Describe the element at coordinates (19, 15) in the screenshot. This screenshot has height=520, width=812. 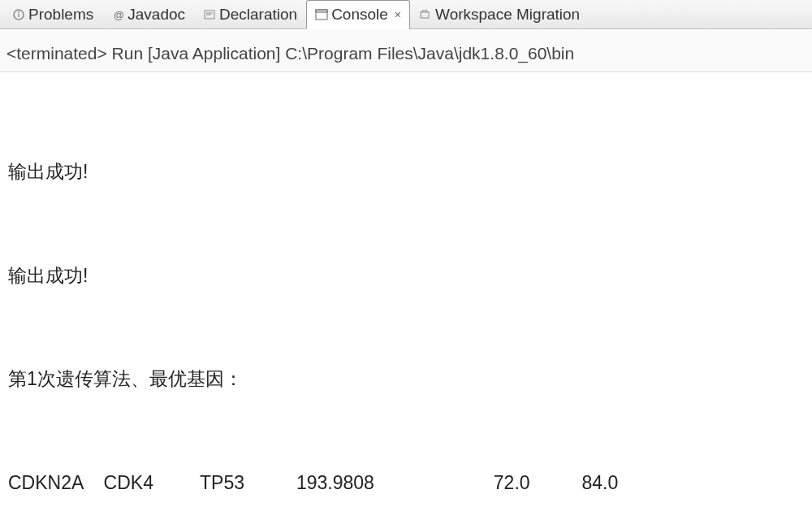
I see `problems-icon` at that location.